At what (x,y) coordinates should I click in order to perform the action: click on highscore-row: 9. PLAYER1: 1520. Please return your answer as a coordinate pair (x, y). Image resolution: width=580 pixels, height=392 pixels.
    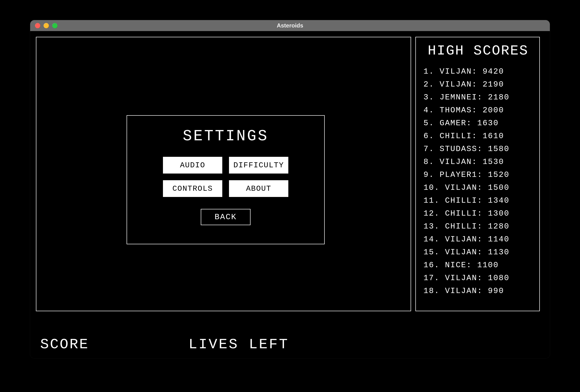
    Looking at the image, I should click on (479, 175).